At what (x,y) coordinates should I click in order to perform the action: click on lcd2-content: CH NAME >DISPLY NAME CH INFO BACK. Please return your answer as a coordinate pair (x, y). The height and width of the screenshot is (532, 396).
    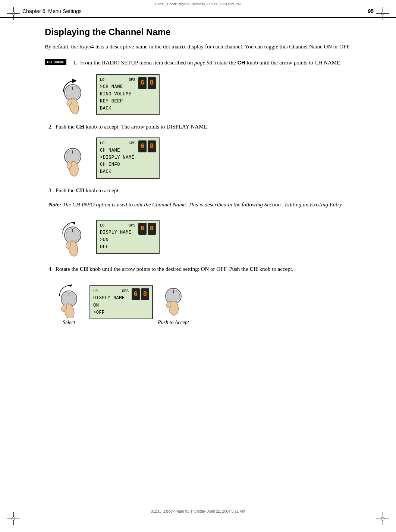
    Looking at the image, I should click on (118, 162).